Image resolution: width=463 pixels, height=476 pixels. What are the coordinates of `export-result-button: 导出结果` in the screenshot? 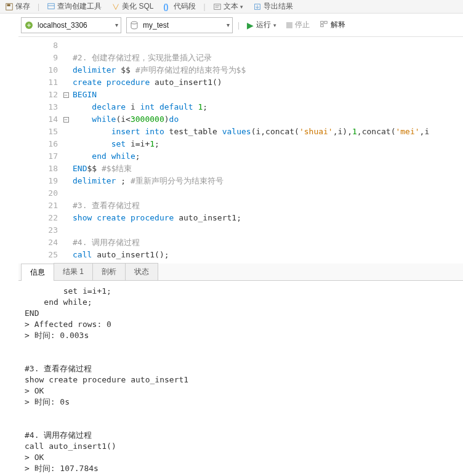 It's located at (273, 6).